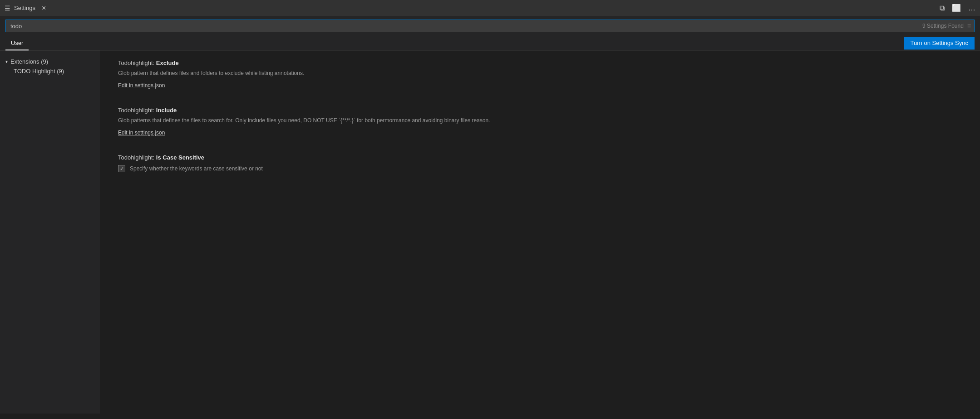  I want to click on setting-case-sensitive-description: Specify whether the keywords are case se…, so click(196, 169).